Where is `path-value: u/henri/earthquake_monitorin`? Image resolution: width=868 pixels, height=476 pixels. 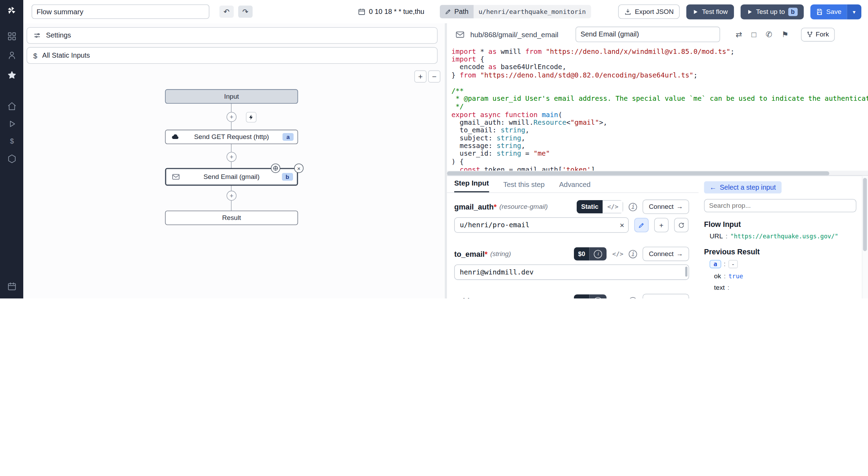 path-value: u/henri/earthquake_monitorin is located at coordinates (532, 11).